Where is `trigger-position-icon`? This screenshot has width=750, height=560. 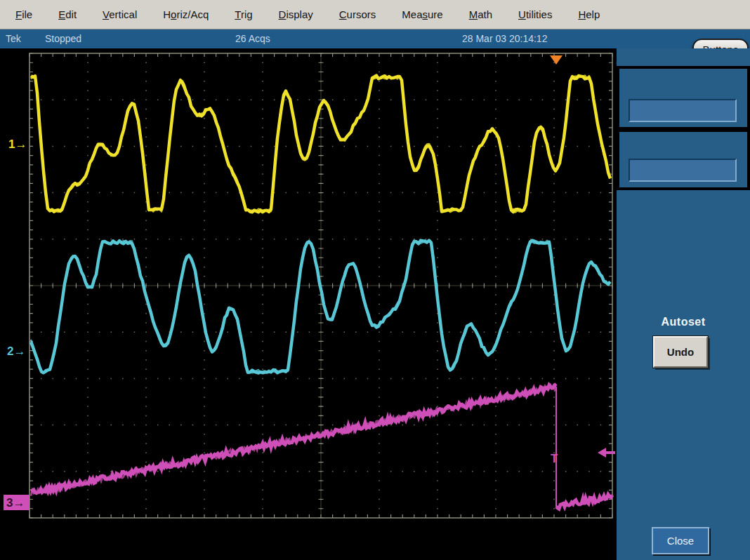 trigger-position-icon is located at coordinates (556, 60).